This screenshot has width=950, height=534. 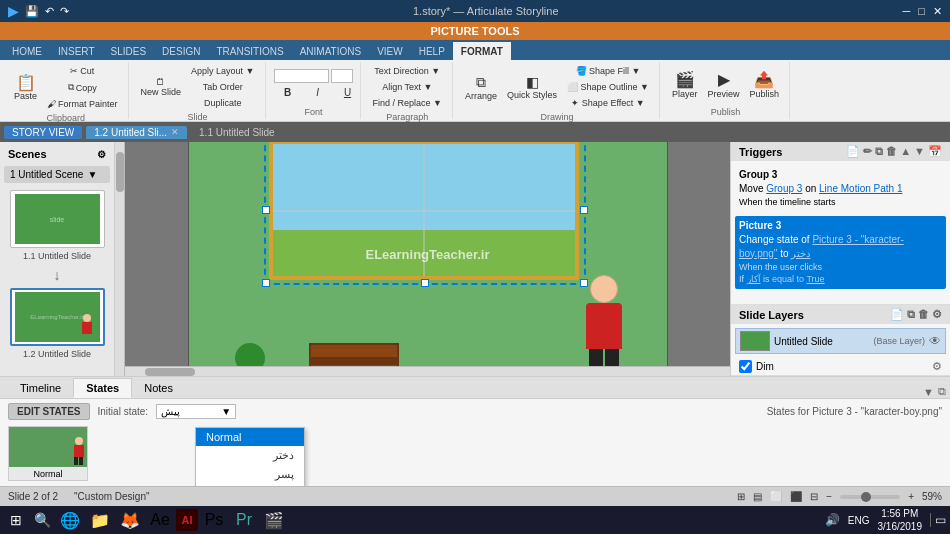 What do you see at coordinates (175, 132) in the screenshot?
I see `tab-1-2-close: ✕` at bounding box center [175, 132].